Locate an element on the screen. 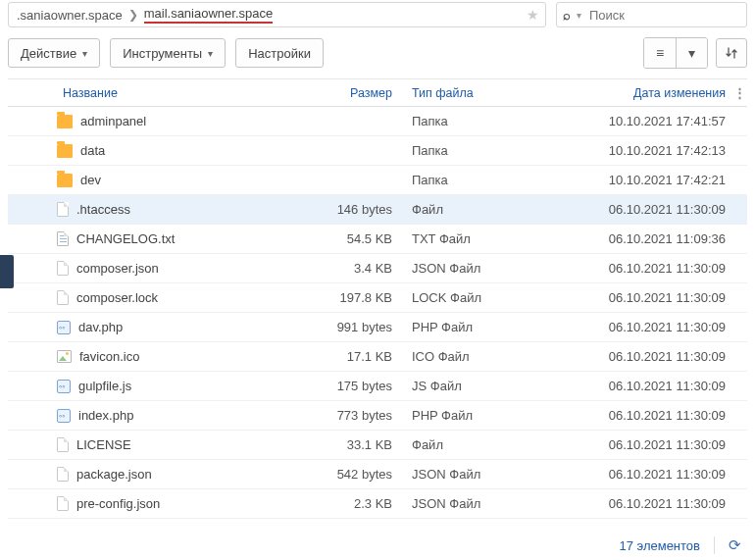 The height and width of the screenshot is (560, 755). file-name: composer.json is located at coordinates (118, 269).